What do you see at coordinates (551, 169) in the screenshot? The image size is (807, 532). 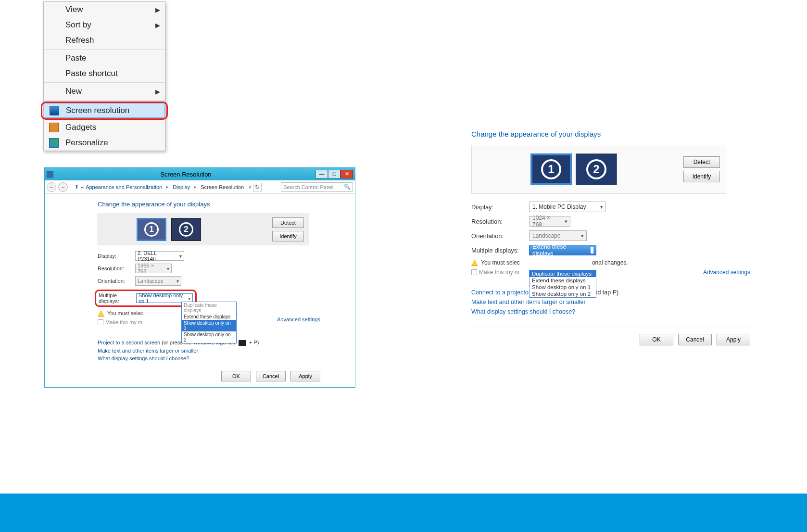 I see `monitor-number: 1` at bounding box center [551, 169].